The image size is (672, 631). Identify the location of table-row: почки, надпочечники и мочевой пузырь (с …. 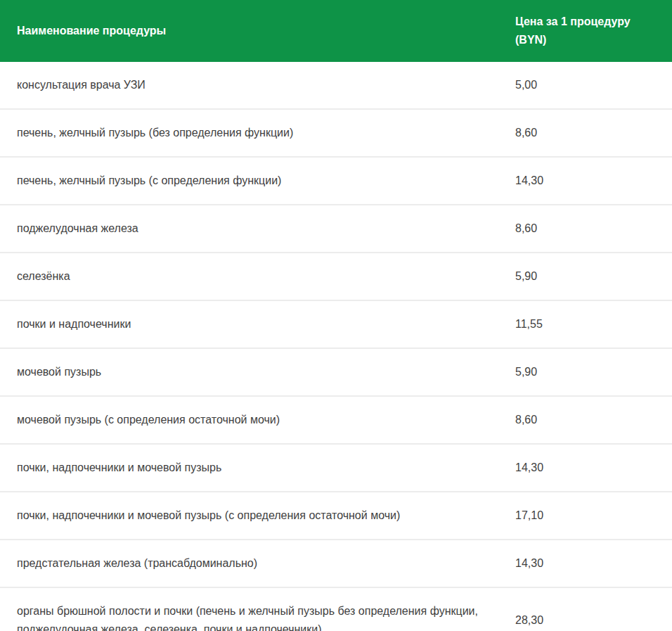
(336, 516).